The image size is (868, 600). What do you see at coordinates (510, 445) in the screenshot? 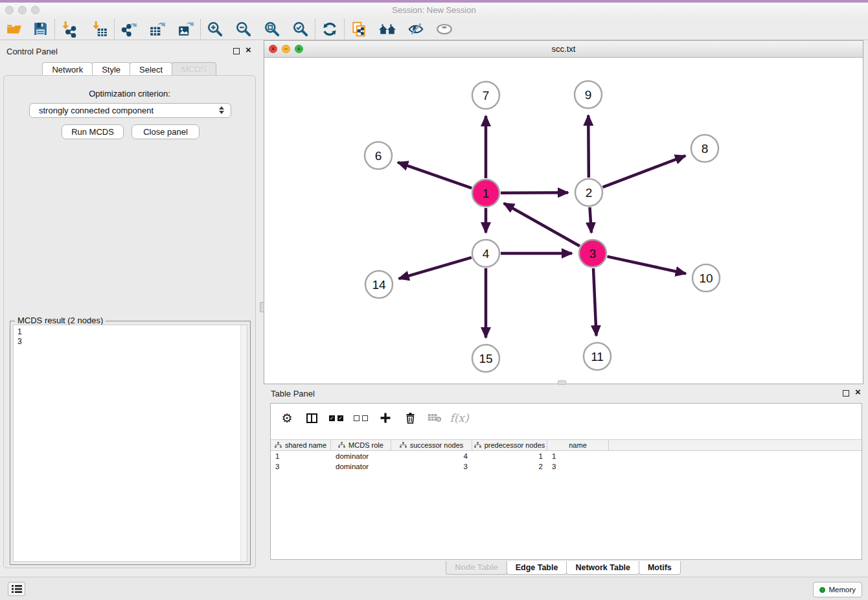
I see `column-header-predecessor-nodes: predecessor nodes` at bounding box center [510, 445].